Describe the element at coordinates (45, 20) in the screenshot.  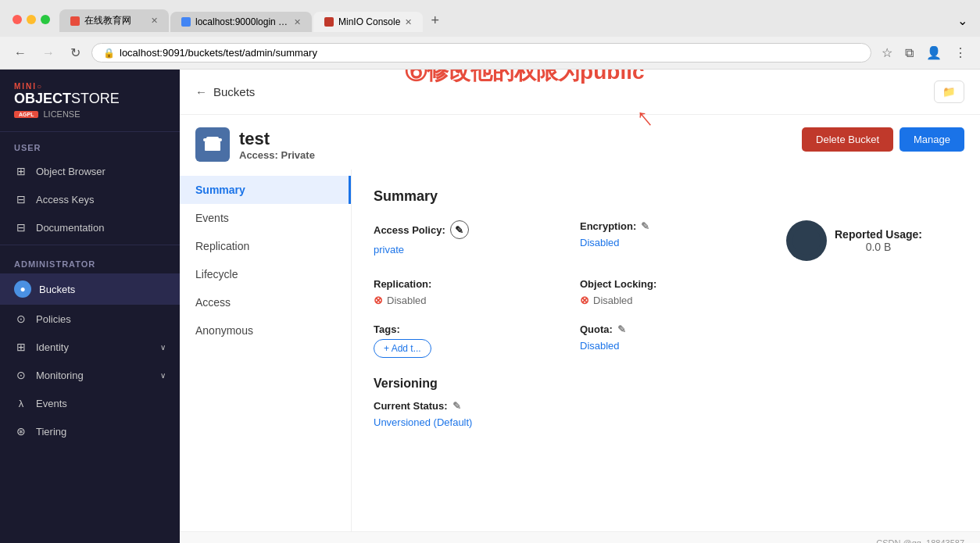
I see `maximize-traffic-light` at that location.